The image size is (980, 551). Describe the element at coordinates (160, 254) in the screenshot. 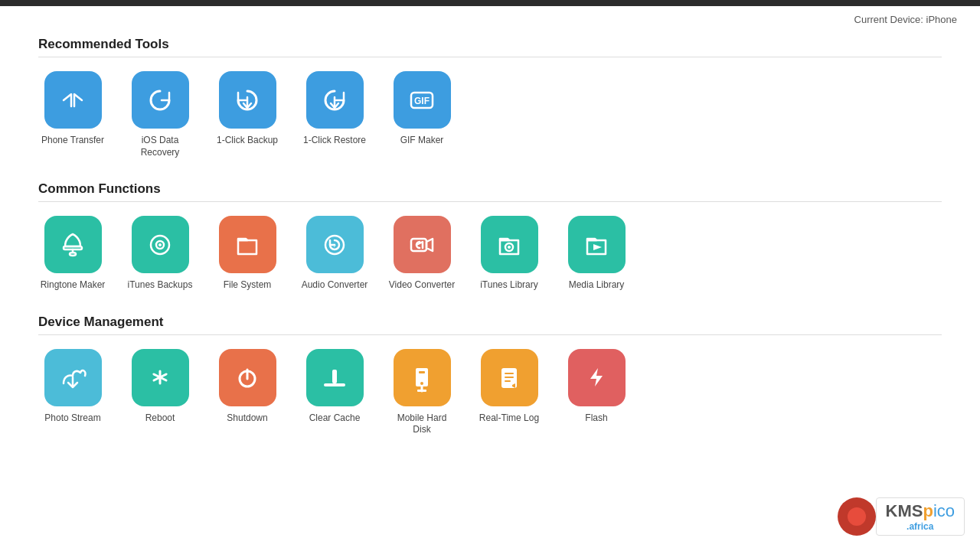

I see `tool-itunes-backups: iTunes Backups` at that location.